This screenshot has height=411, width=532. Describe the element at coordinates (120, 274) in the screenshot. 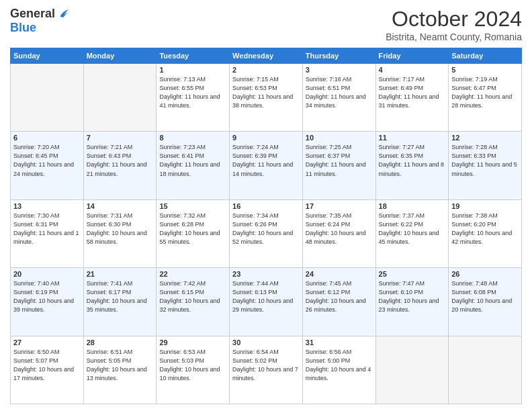

I see `day-number: 21` at that location.